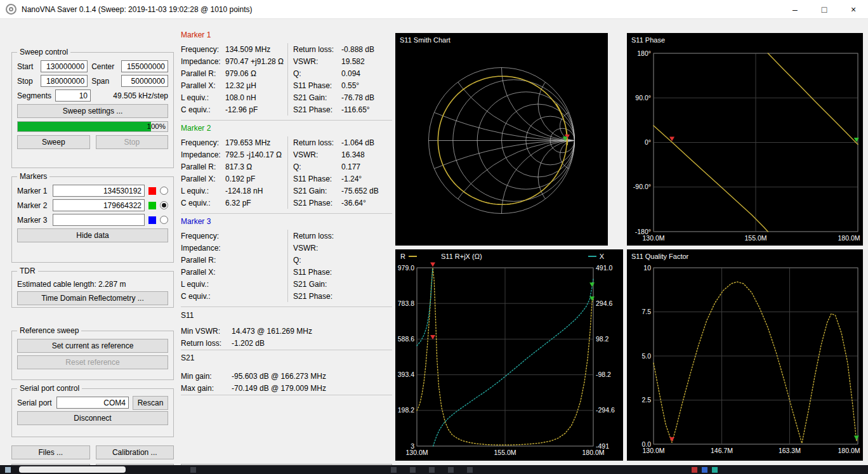 This screenshot has height=474, width=868. What do you see at coordinates (72, 470) in the screenshot?
I see `taskbar-search-input` at bounding box center [72, 470].